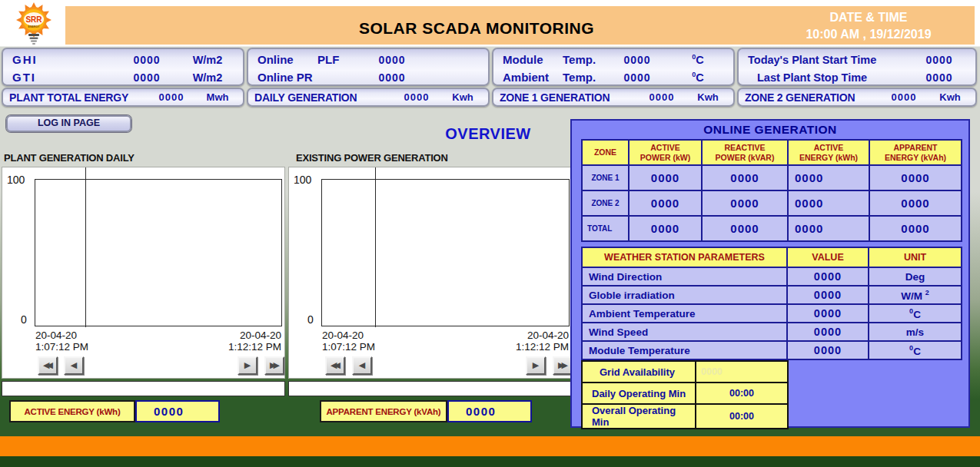 This screenshot has width=980, height=467. I want to click on ghi-label: GHI, so click(62, 60).